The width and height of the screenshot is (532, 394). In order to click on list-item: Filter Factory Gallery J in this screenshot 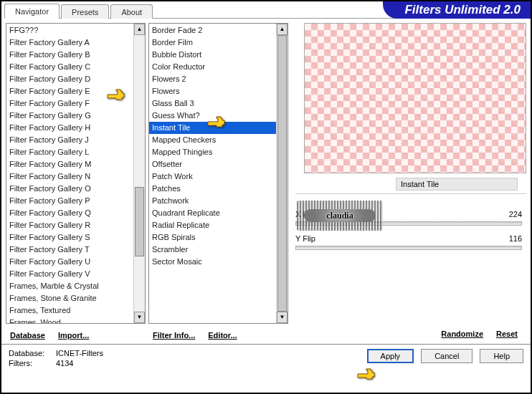, I will do `click(70, 140)`.